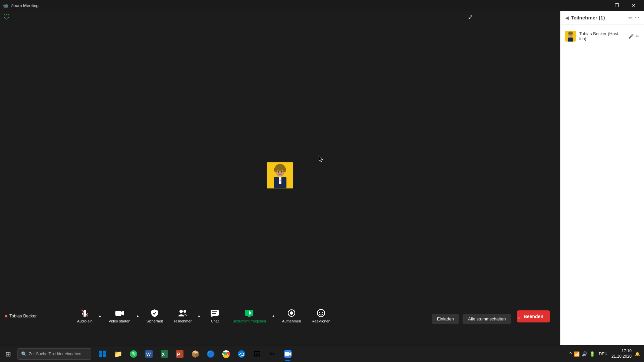 This screenshot has width=644, height=362. Describe the element at coordinates (280, 175) in the screenshot. I see `participant-avatar` at that location.